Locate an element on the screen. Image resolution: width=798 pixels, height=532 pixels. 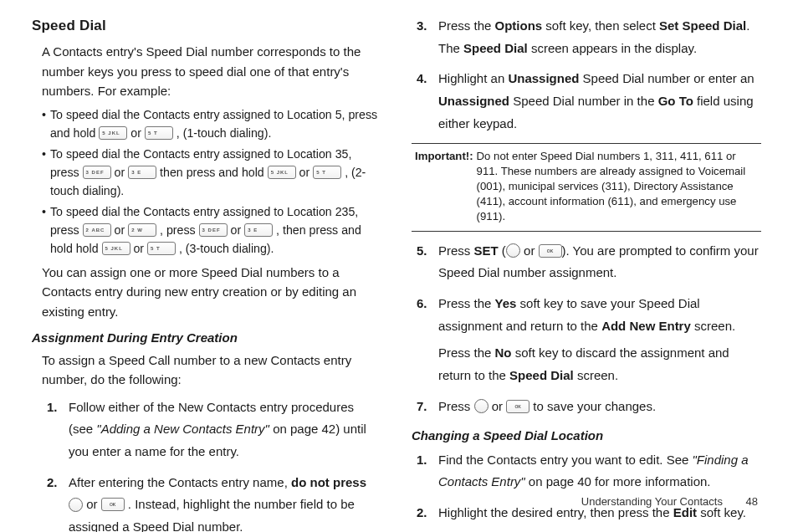
changing-step-1: Find the Contacts entry you want to edit… is located at coordinates (586, 472).